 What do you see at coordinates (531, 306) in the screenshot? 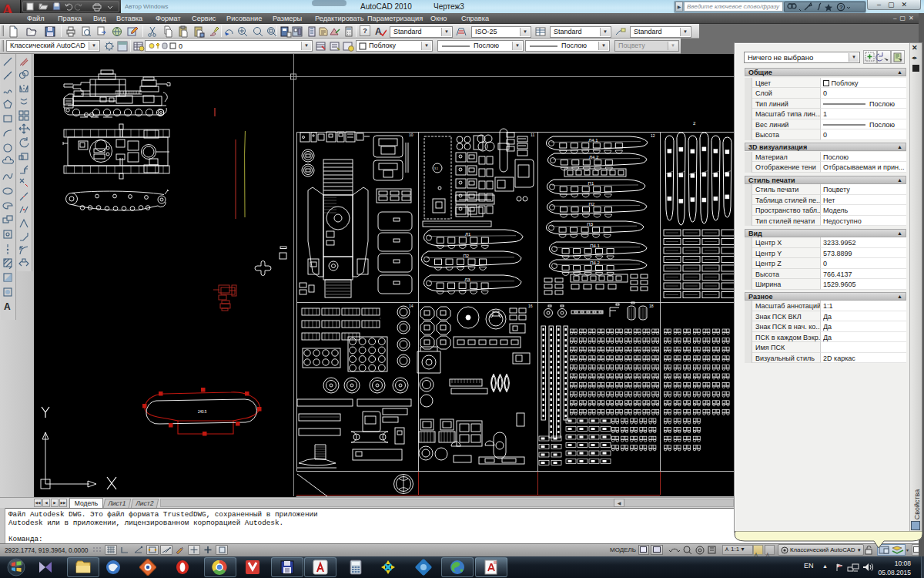
I see `svg-text: 16` at bounding box center [531, 306].